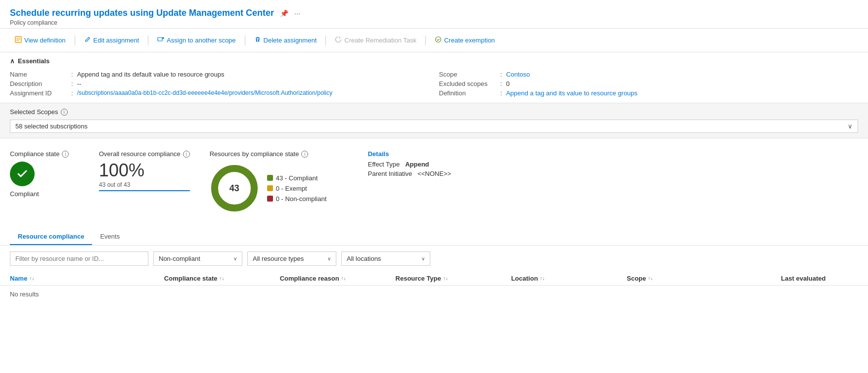 The image size is (868, 373). Describe the element at coordinates (34, 61) in the screenshot. I see `essentials-title: Essentials` at that location.